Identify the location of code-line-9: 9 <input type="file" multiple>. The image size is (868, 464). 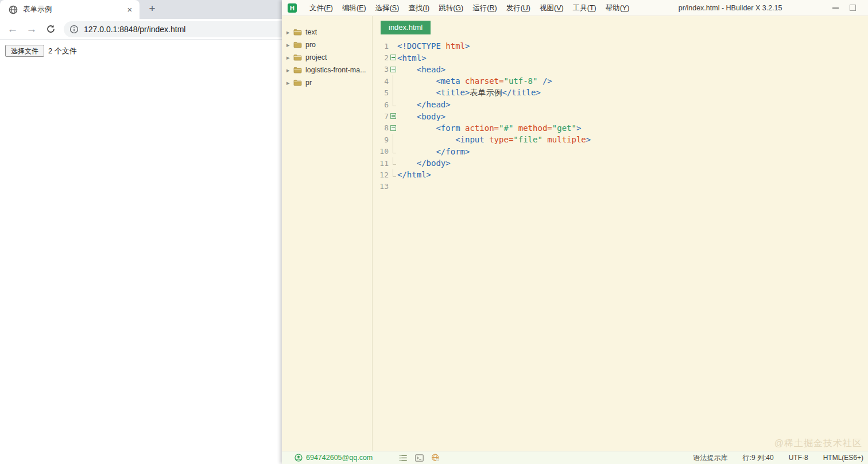
(620, 140).